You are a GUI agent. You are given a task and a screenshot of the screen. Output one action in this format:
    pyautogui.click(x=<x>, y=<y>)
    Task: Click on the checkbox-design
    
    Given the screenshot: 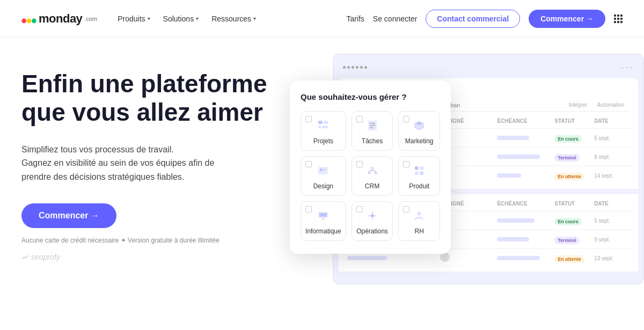 What is the action you would take?
    pyautogui.click(x=309, y=164)
    